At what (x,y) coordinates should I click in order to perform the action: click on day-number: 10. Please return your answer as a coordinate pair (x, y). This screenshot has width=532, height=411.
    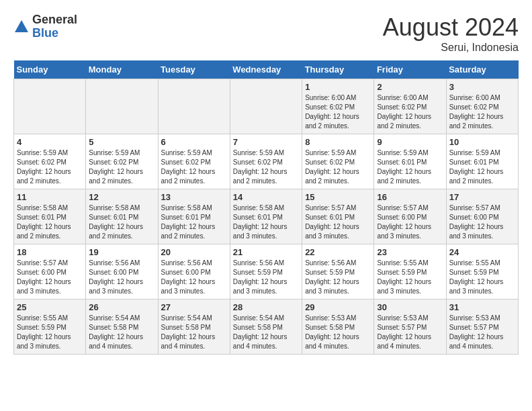
    Looking at the image, I should click on (482, 142).